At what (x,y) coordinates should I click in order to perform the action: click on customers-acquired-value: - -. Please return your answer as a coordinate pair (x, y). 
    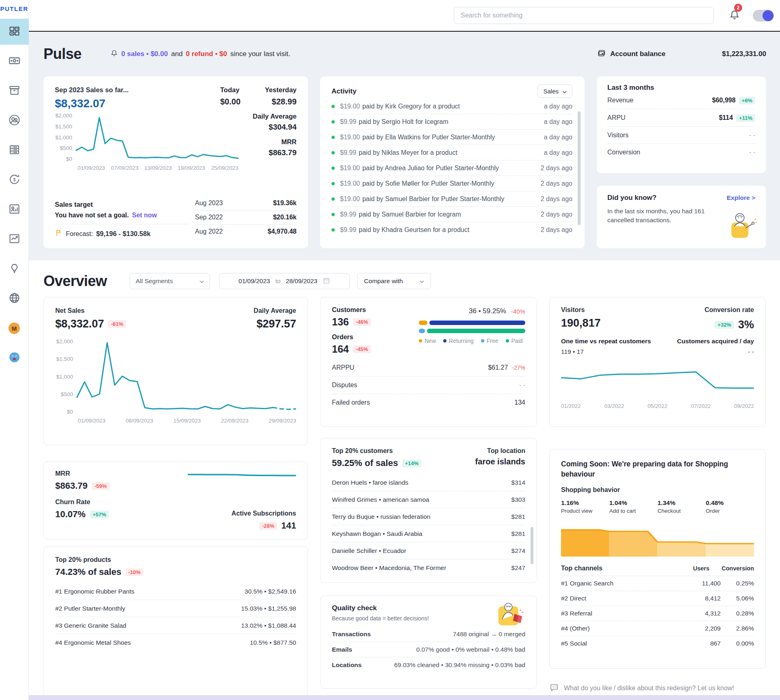
    Looking at the image, I should click on (751, 352).